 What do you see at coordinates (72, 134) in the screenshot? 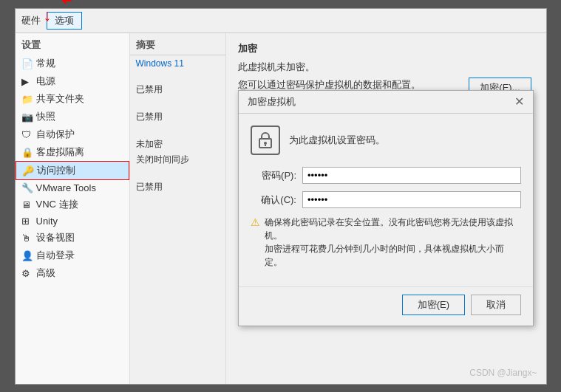
I see `sidebar-item-auto-protect: 🛡 自动保护` at bounding box center [72, 134].